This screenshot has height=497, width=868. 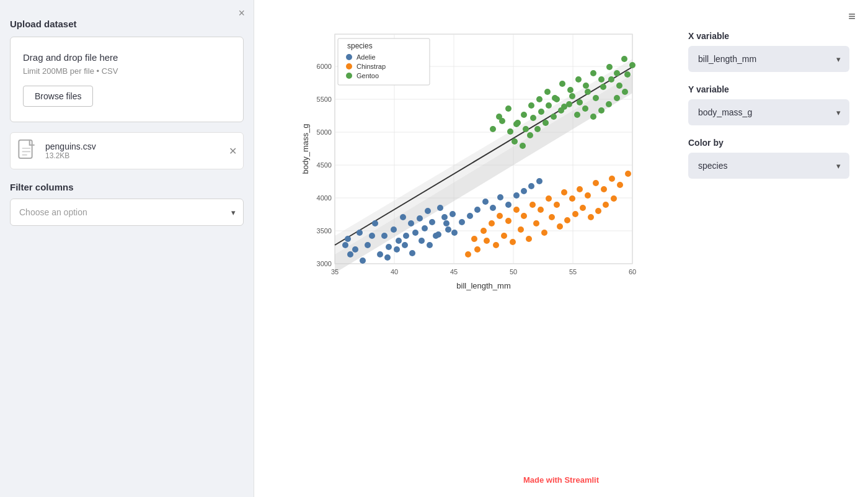 I want to click on svg-text: 55, so click(x=573, y=272).